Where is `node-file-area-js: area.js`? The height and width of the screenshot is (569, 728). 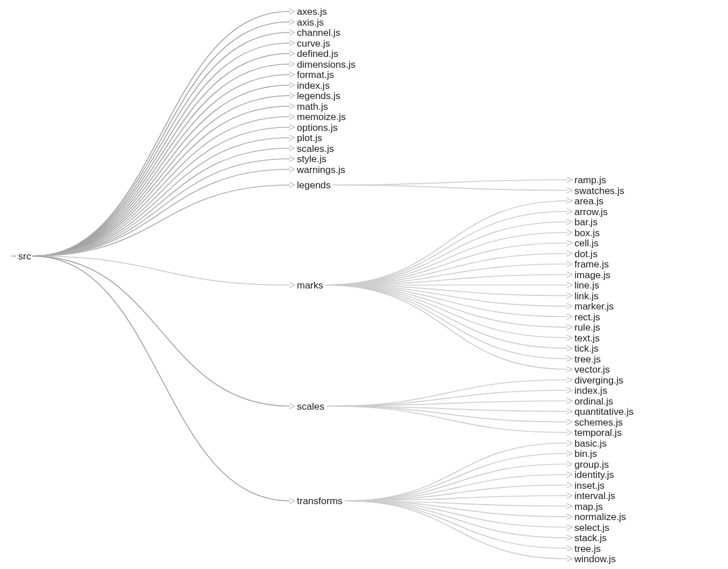 node-file-area-js: area.js is located at coordinates (589, 201).